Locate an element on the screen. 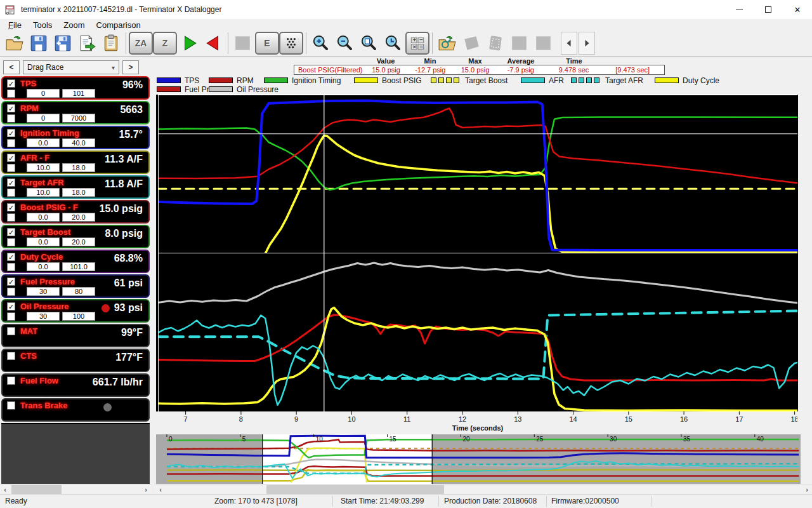 This screenshot has width=812, height=508. minimize-button is located at coordinates (739, 10).